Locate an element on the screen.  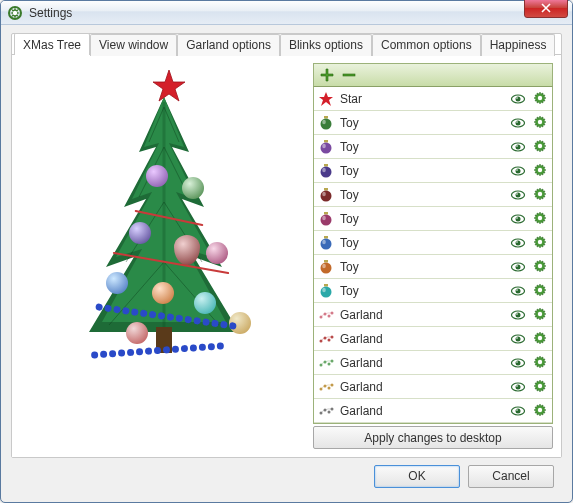
close-button is located at coordinates (546, 9).